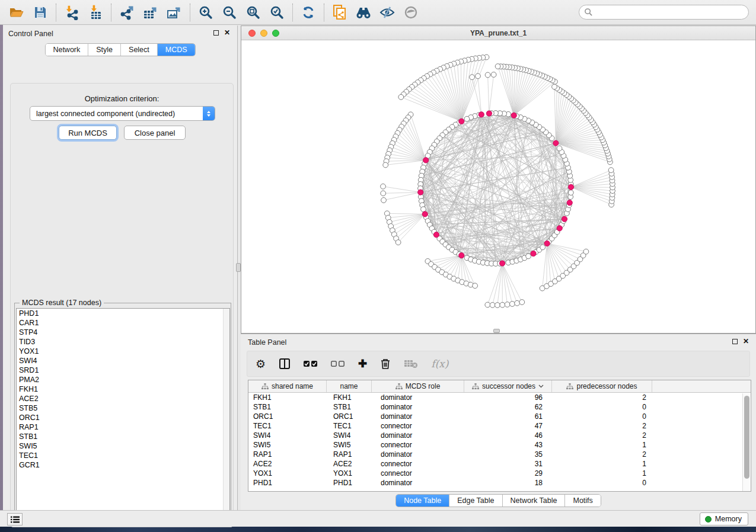 Image resolution: width=756 pixels, height=532 pixels. Describe the element at coordinates (671, 12) in the screenshot. I see `search-input` at that location.